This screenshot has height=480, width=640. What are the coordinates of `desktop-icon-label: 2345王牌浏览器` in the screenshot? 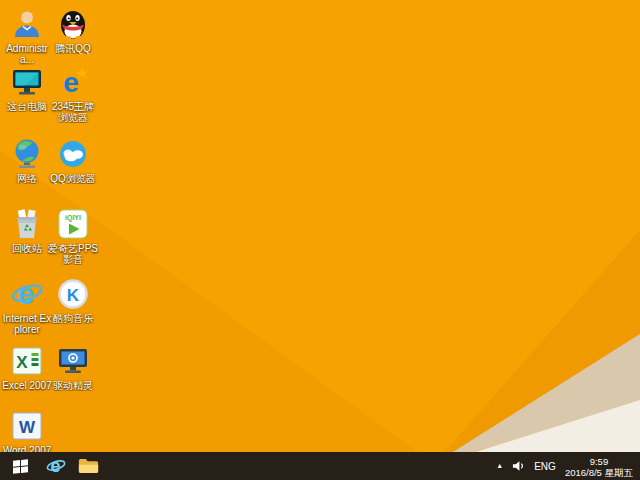 It's located at (73, 112).